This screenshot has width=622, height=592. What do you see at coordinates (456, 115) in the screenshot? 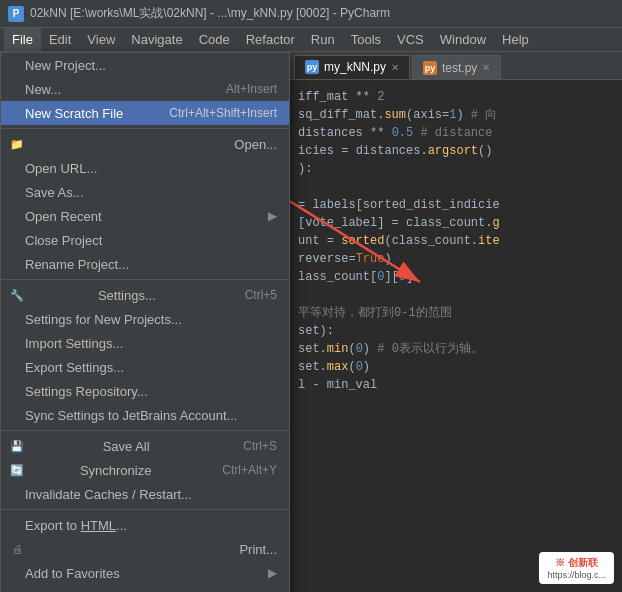
I see `code-line-2: sq_diff_mat.sum(axis=1) # 向` at bounding box center [456, 115].